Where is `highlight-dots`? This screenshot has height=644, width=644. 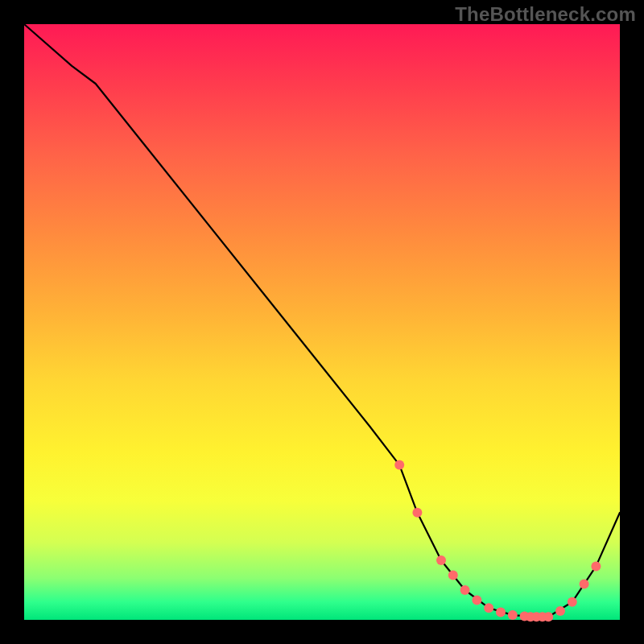 highlight-dots is located at coordinates (497, 541).